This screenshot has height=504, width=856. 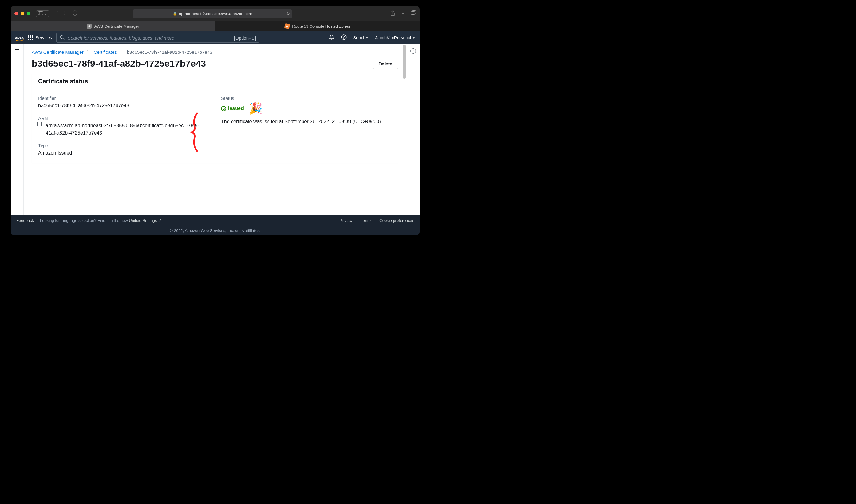 What do you see at coordinates (306, 126) in the screenshot?
I see `right-column: Status Issued 🎉 The certificate was issu…` at bounding box center [306, 126].